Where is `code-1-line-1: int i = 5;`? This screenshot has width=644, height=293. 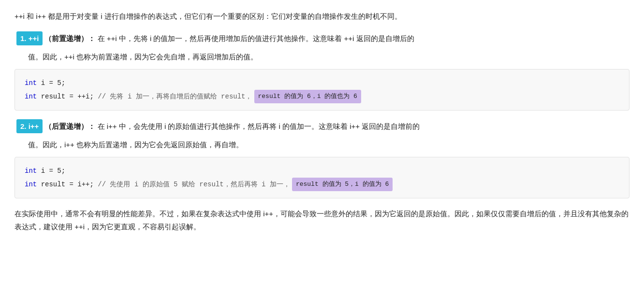
code-1-line-1: int i = 5; is located at coordinates (322, 83).